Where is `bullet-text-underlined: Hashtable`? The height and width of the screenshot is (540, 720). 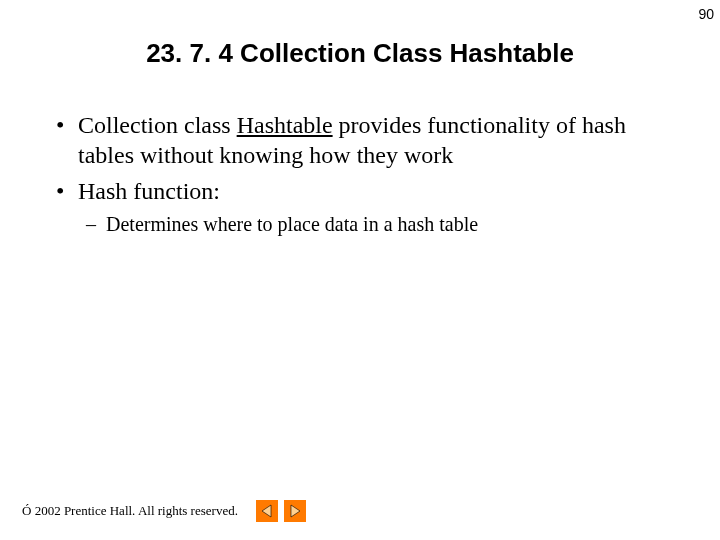
bullet-text-underlined: Hashtable is located at coordinates (285, 125).